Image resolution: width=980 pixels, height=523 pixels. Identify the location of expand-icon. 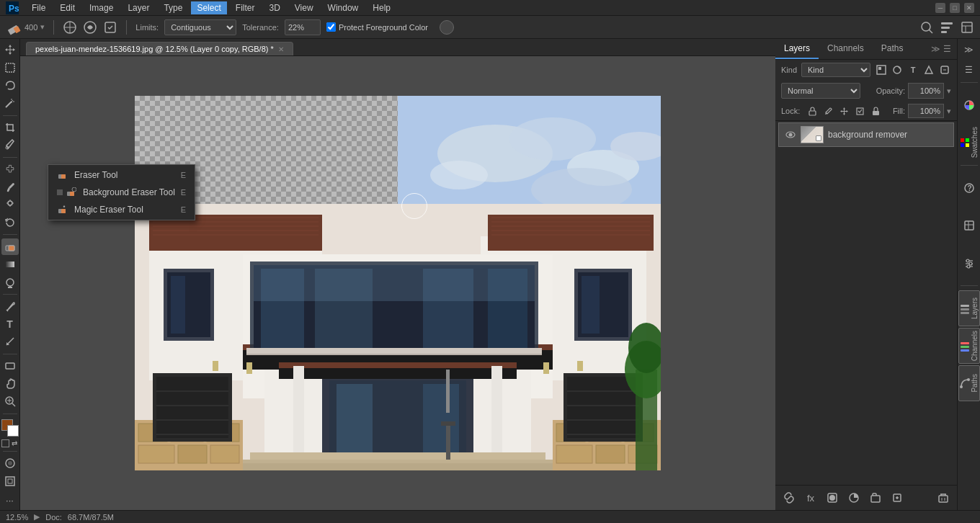
(967, 27).